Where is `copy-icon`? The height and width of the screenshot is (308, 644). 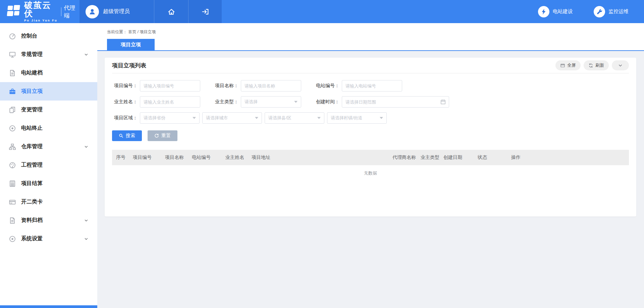
copy-icon is located at coordinates (12, 110).